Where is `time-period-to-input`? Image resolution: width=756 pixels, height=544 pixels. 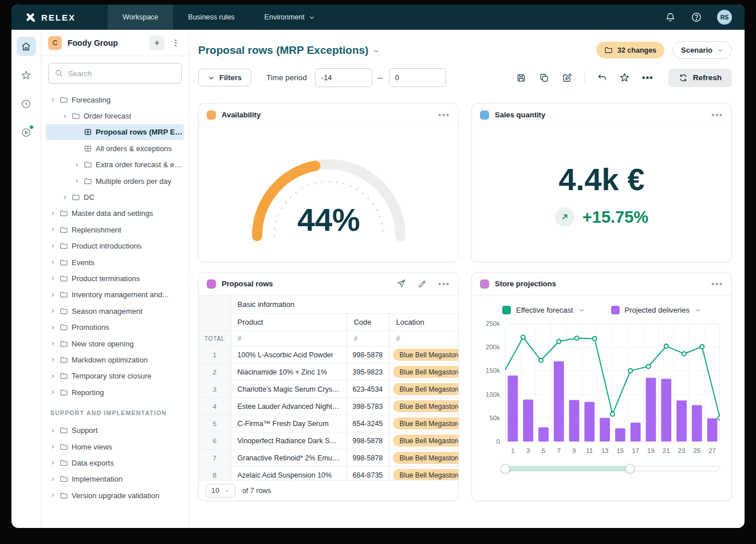
time-period-to-input is located at coordinates (418, 78).